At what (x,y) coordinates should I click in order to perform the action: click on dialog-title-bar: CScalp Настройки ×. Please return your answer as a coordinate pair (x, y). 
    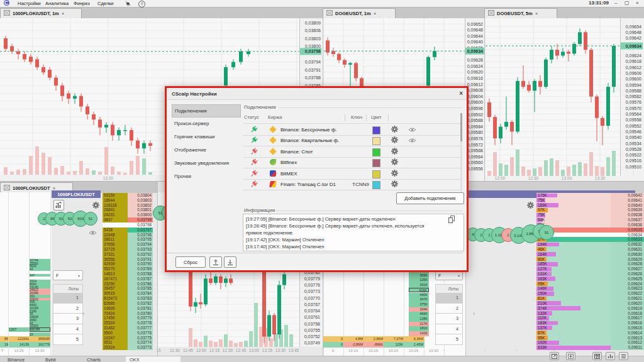
    Looking at the image, I should click on (317, 94).